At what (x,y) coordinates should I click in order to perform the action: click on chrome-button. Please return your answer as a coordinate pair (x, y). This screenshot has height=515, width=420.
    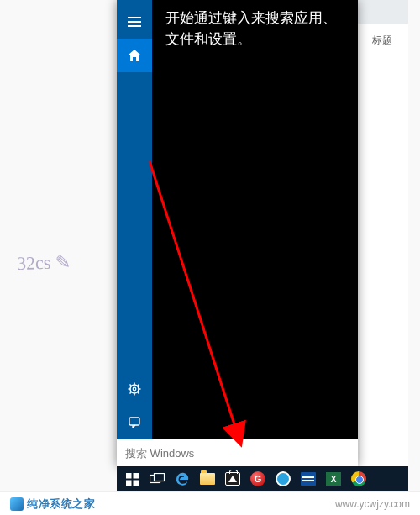
    Looking at the image, I should click on (359, 479).